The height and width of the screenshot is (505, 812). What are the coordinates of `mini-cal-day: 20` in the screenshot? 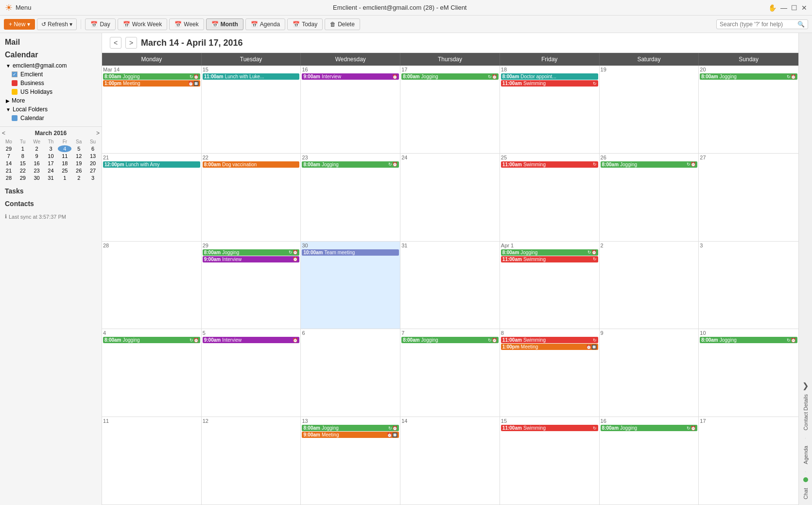 It's located at (93, 163).